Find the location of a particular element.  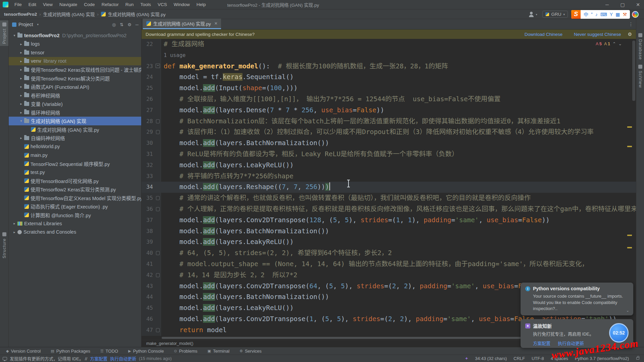

file-encoding: UTF-8 is located at coordinates (538, 359).